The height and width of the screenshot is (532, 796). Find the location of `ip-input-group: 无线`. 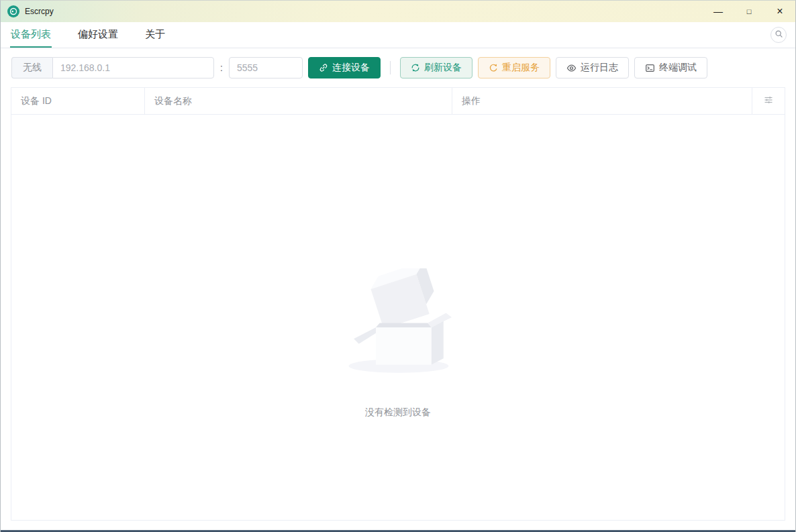

ip-input-group: 无线 is located at coordinates (113, 68).